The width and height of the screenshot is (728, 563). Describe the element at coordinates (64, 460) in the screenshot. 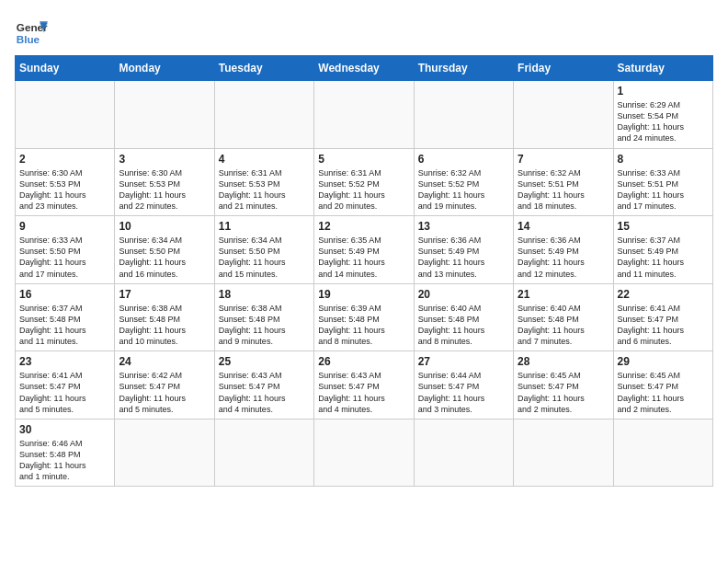

I see `day-info: Sunrise: 6:46 AM Sunset: 5:48 PM Dayligh…` at that location.